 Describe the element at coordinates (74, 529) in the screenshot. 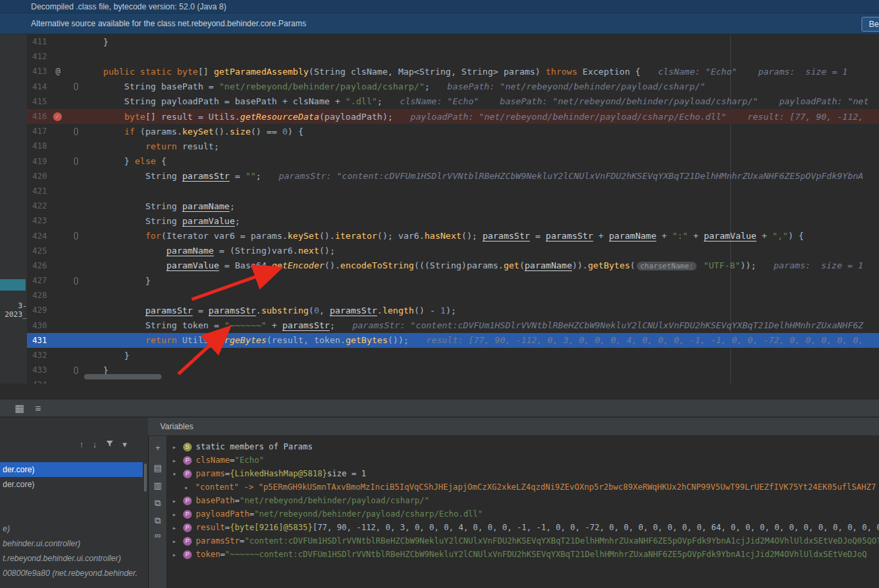

I see `frame-row: e)` at that location.